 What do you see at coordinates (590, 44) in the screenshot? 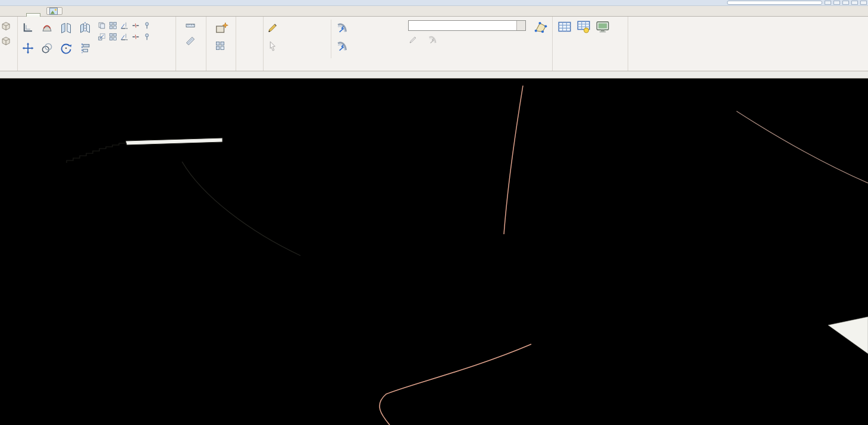
I see `panel-work-plane` at bounding box center [590, 44].